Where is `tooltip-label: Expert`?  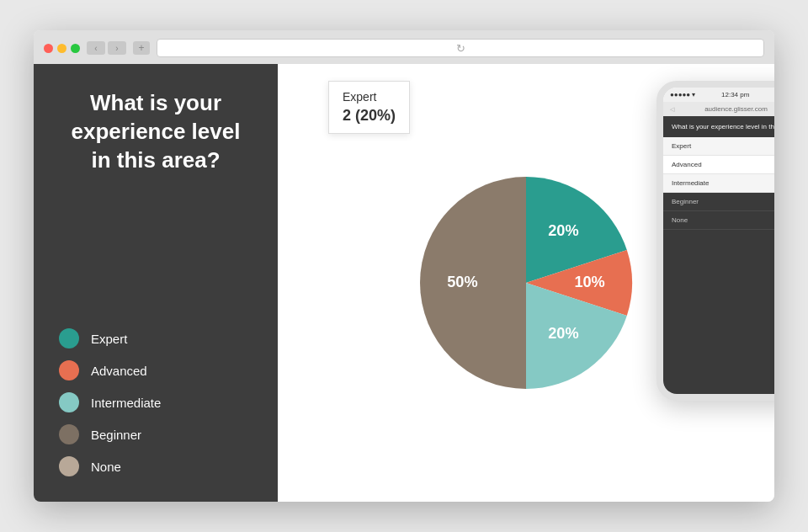
tooltip-label: Expert is located at coordinates (369, 97).